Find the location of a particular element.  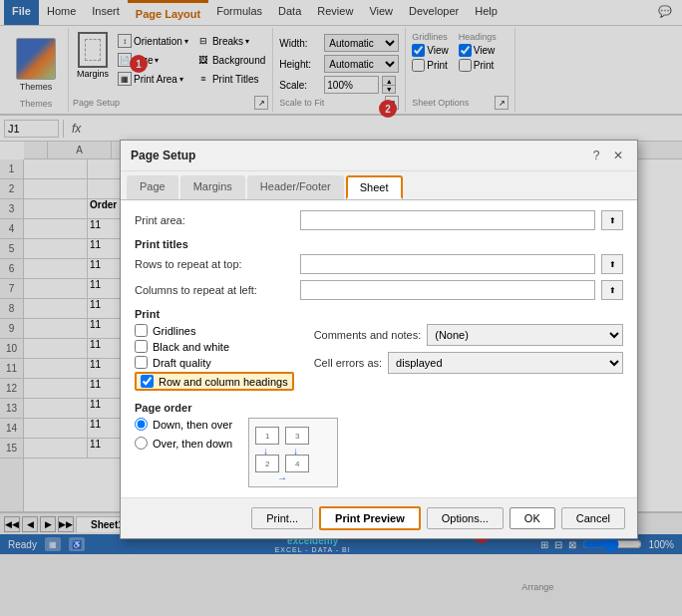

print-area-collapse-btn: ⬆ is located at coordinates (612, 220).